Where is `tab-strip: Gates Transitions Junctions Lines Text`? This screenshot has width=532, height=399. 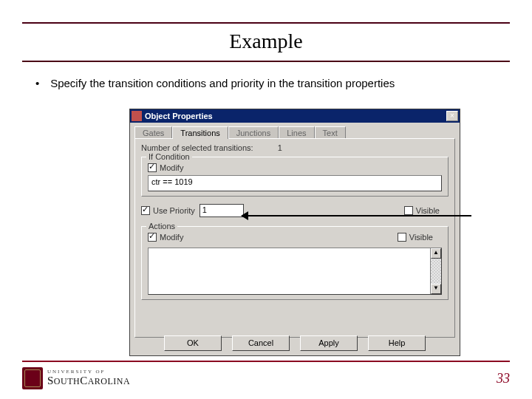
tab-strip: Gates Transitions Junctions Lines Text is located at coordinates (295, 130).